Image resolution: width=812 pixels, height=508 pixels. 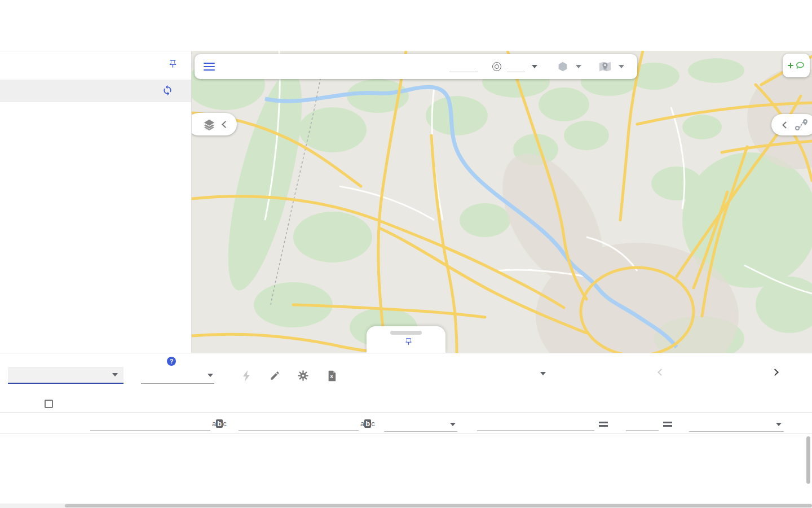 I want to click on pin-panel-icon, so click(x=173, y=65).